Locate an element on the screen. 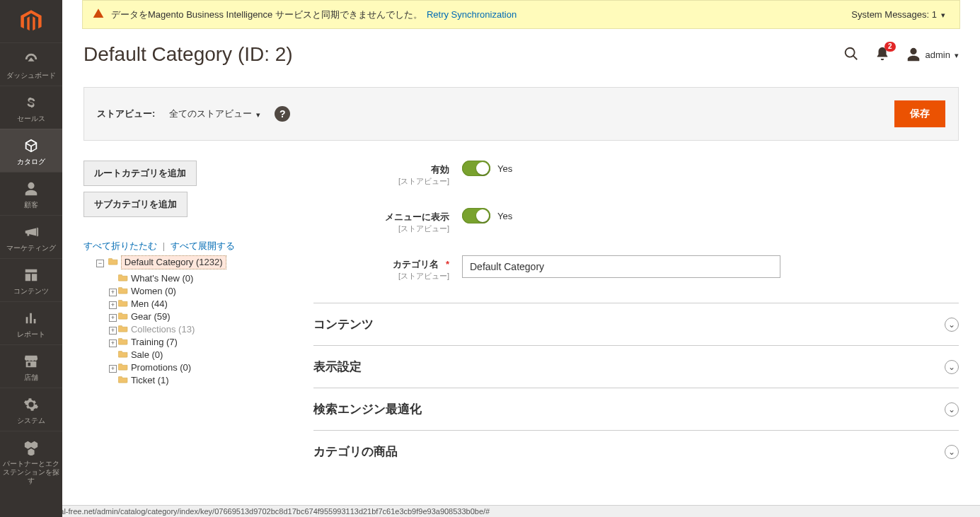  field-name-scope: [ストアビュー] is located at coordinates (381, 276).